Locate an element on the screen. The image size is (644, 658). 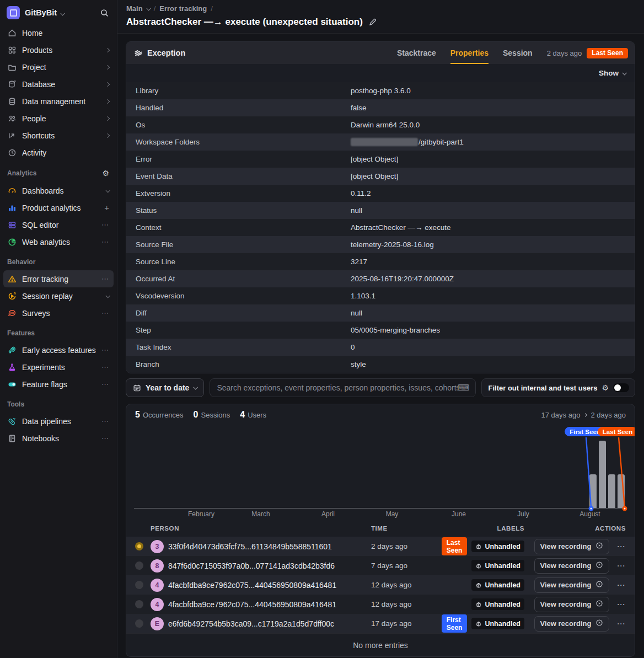
tab-properties: Properties is located at coordinates (470, 53).